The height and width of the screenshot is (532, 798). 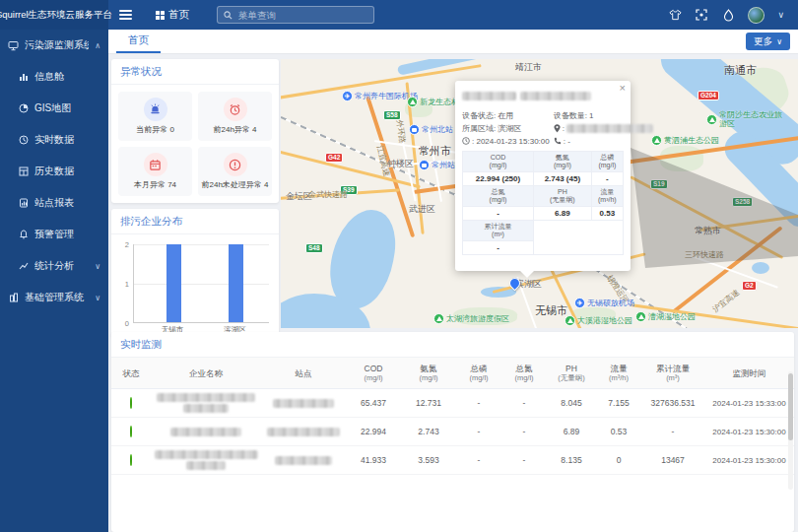 I want to click on train-icon, so click(x=414, y=130).